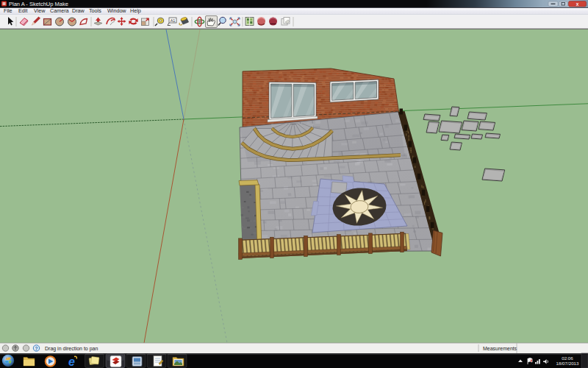 Image resolution: width=588 pixels, height=368 pixels. Describe the element at coordinates (117, 10) in the screenshot. I see `svg-text: Window` at that location.